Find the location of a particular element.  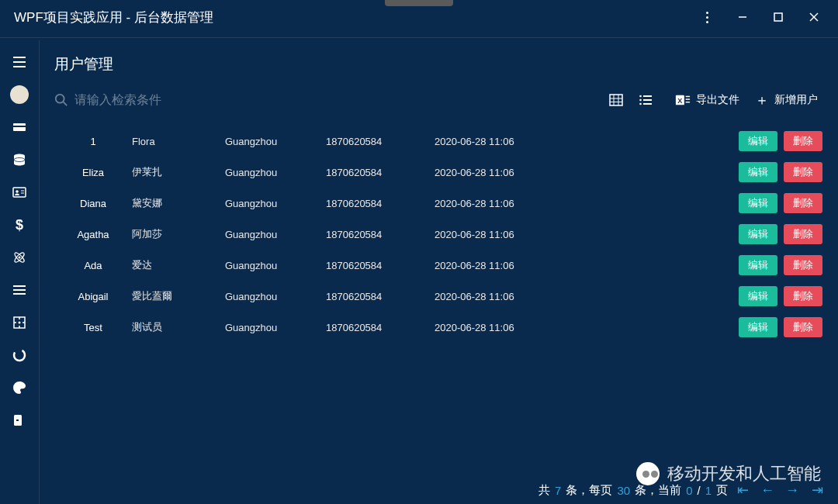

top-window-tab is located at coordinates (419, 3).